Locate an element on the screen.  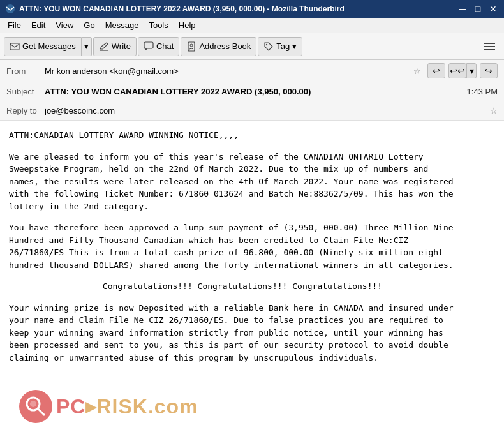
write-icon is located at coordinates (104, 47).